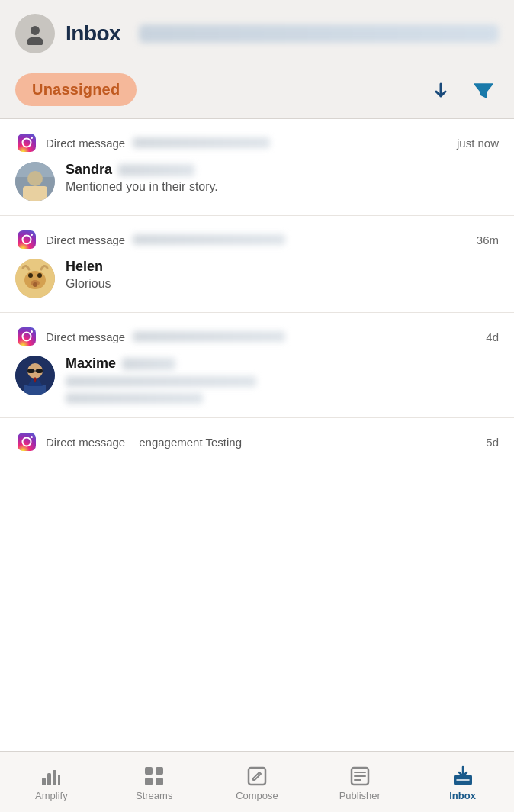 This screenshot has height=812, width=514. Describe the element at coordinates (360, 776) in the screenshot. I see `publisher-icon` at that location.